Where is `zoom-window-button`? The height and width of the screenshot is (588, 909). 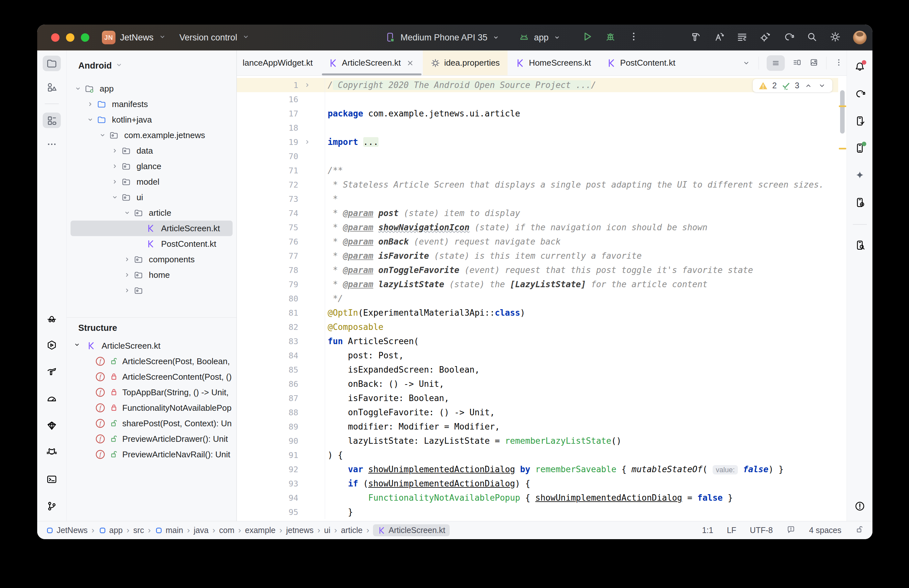 zoom-window-button is located at coordinates (85, 37).